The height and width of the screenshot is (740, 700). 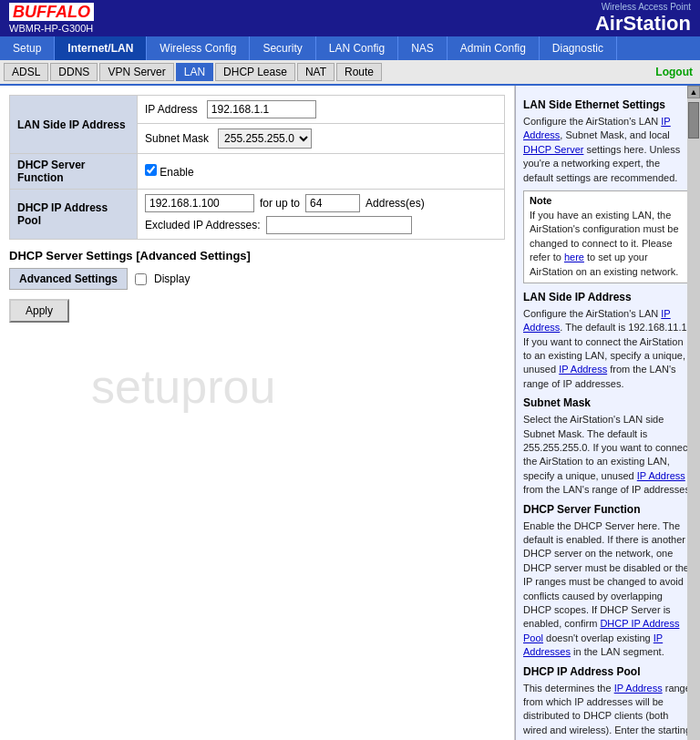 I want to click on display-label: Display, so click(x=171, y=279).